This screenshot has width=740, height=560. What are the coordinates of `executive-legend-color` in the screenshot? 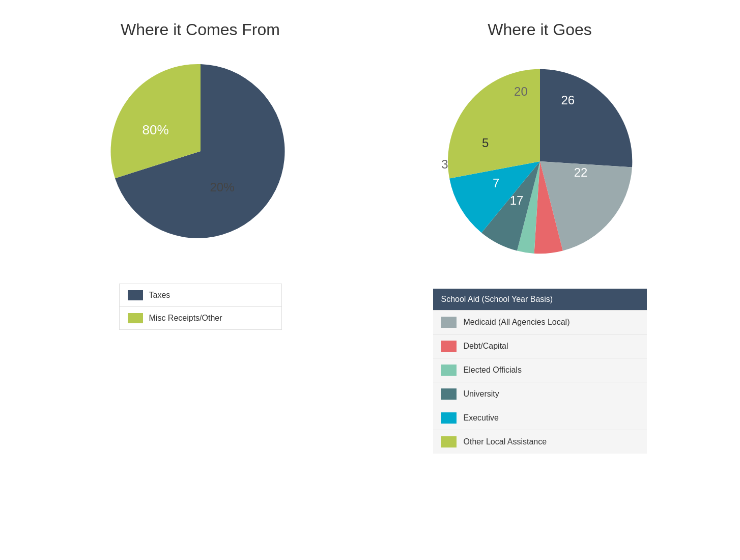 It's located at (449, 418).